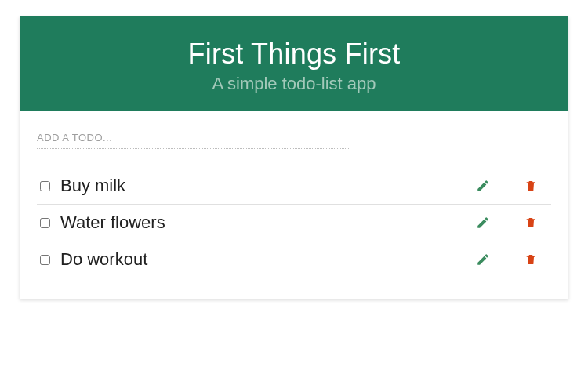  Describe the element at coordinates (294, 223) in the screenshot. I see `todo-row: Water flowers` at that location.